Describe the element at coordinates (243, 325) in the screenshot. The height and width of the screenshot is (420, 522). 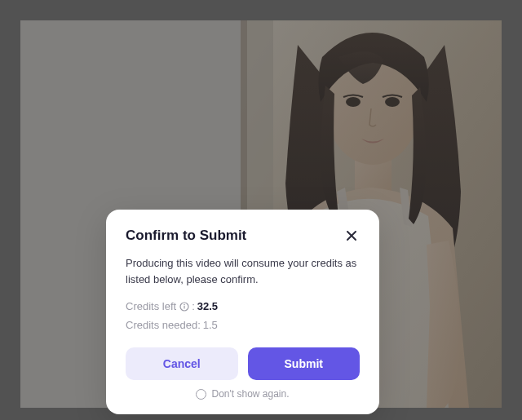
I see `credits-needed-row: Credits needed: 1.5` at that location.